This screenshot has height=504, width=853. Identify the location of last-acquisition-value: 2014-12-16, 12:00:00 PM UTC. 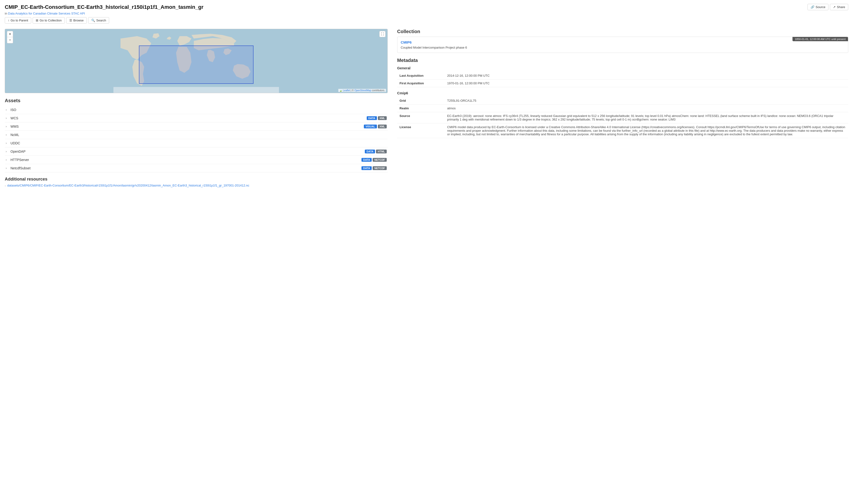
(647, 76).